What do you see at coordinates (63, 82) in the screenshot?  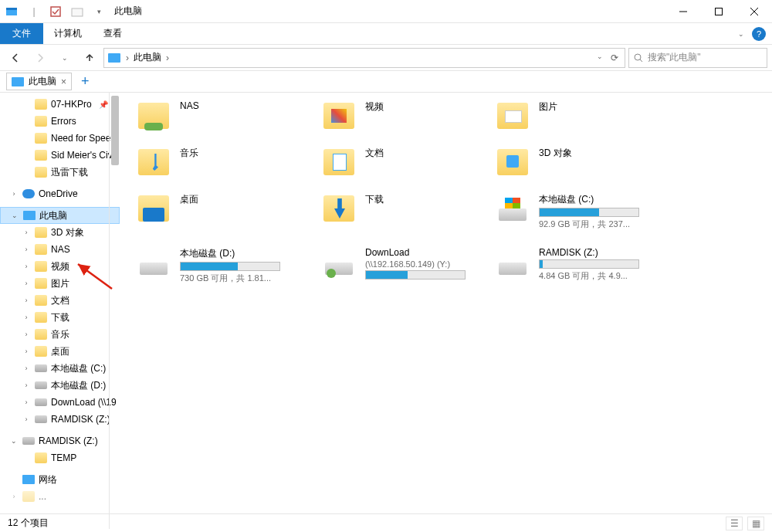 I see `tab-close-icon: ×` at bounding box center [63, 82].